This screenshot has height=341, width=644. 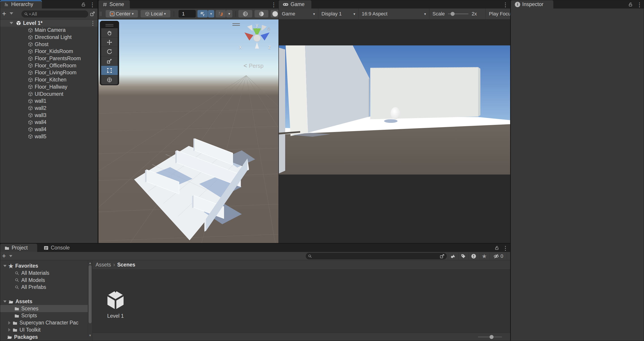 I want to click on axis-y-label: y, so click(x=257, y=25).